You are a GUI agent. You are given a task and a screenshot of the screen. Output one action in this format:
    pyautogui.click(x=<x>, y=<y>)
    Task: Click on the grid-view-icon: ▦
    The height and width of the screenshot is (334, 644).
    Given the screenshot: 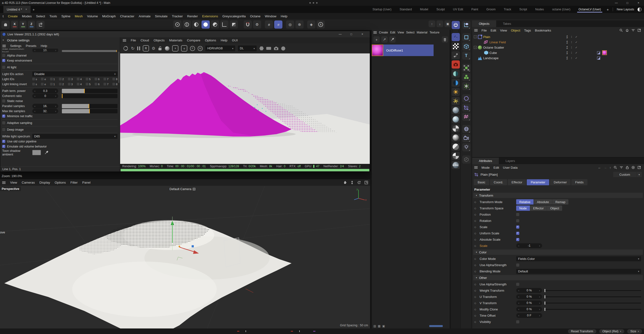 What is the action you would take?
    pyautogui.click(x=379, y=326)
    